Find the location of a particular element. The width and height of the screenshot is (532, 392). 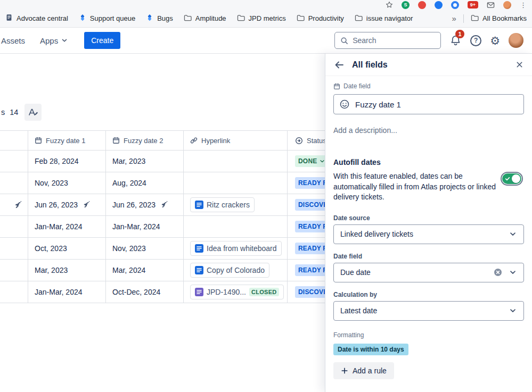

cell-fuzzy-date-2: Mar, 2023 is located at coordinates (145, 161).